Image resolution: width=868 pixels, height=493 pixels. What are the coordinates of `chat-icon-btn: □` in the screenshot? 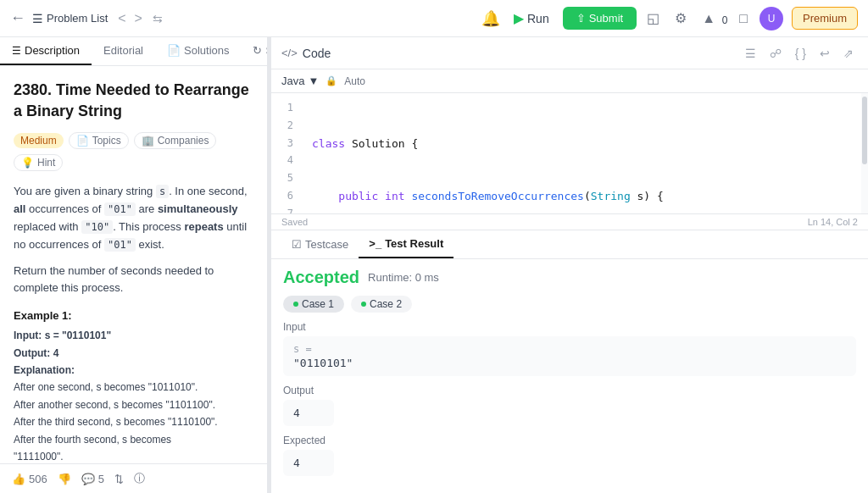 It's located at (743, 19).